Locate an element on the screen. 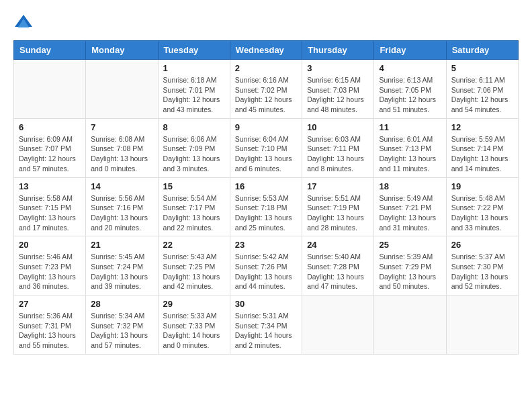  day-info: Sunrise: 5:39 AM Sunset: 7:29 PM Dayligh… is located at coordinates (410, 271).